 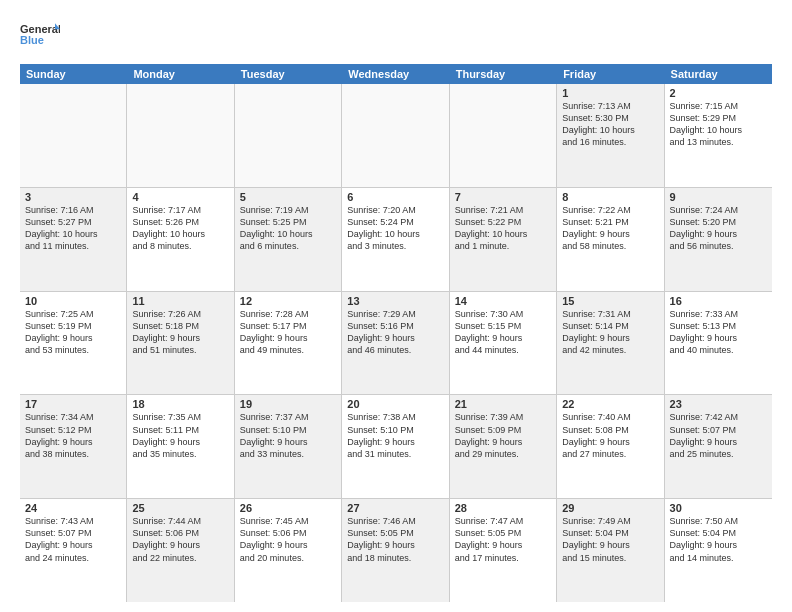 What do you see at coordinates (396, 74) in the screenshot?
I see `calendar-header: SundayMondayTuesdayWednesdayThursdayFrid…` at bounding box center [396, 74].